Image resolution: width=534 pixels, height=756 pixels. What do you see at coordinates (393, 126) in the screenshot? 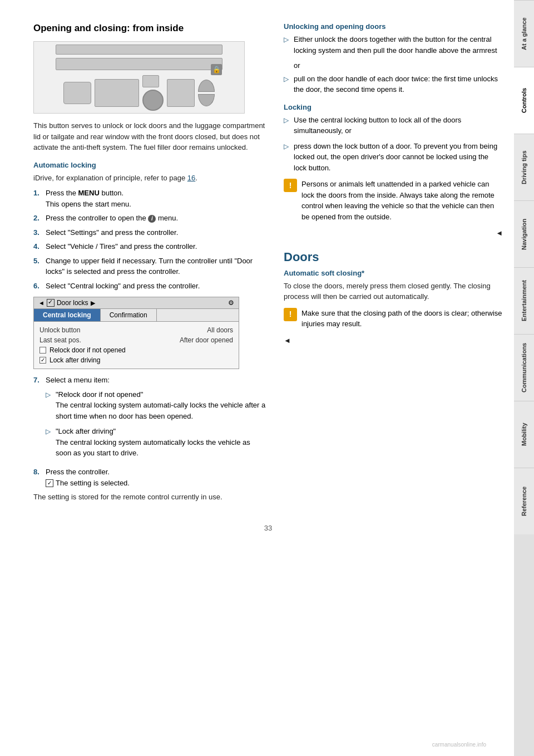
I see `locking-item-1: ▷ Use the central locking button to lock…` at bounding box center [393, 126].